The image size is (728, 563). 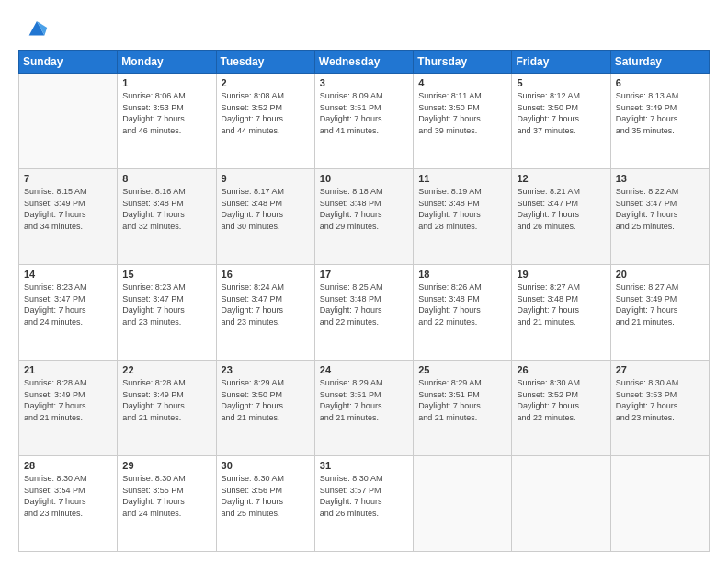 I want to click on calendar-cell: 27Sunrise: 8:30 AM Sunset: 3:53 PM Dayli…, so click(x=660, y=408).